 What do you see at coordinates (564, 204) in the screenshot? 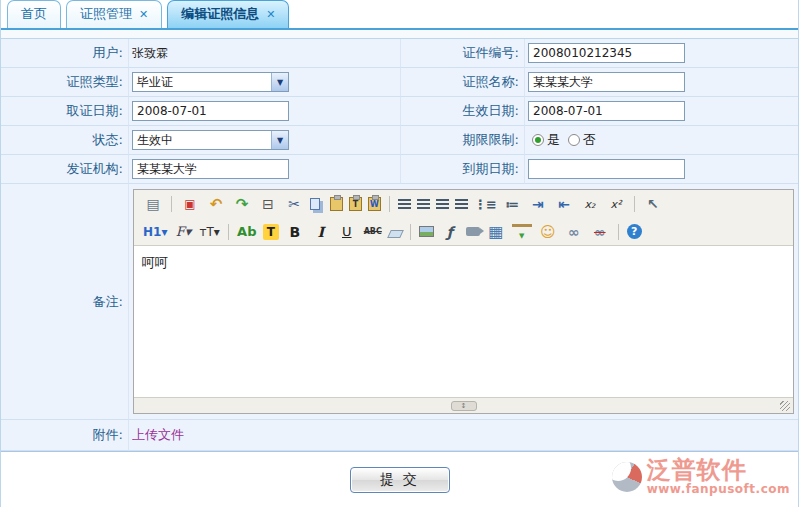
I see `outdent-icon: ⇤` at bounding box center [564, 204].